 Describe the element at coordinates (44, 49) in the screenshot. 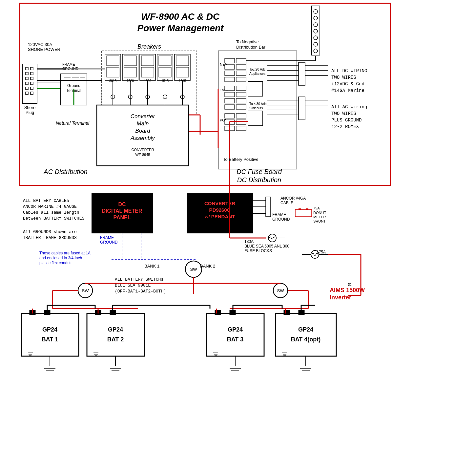

I see `svg-text: SHORE POWER` at that location.